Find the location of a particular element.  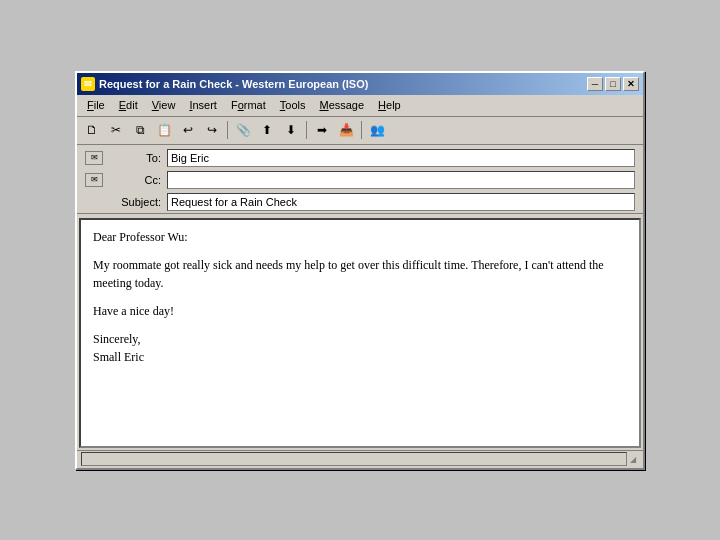

title-bar: ✉ Request for a Rain Check - Western Eur… is located at coordinates (360, 84).